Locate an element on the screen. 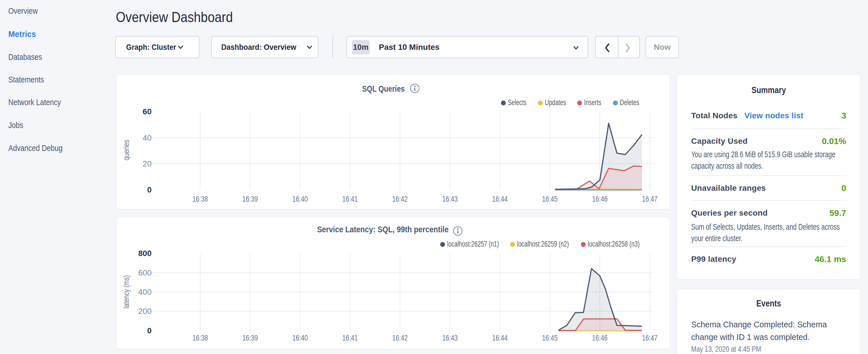 Image resolution: width=868 pixels, height=354 pixels. svg-text: 400 is located at coordinates (145, 292).